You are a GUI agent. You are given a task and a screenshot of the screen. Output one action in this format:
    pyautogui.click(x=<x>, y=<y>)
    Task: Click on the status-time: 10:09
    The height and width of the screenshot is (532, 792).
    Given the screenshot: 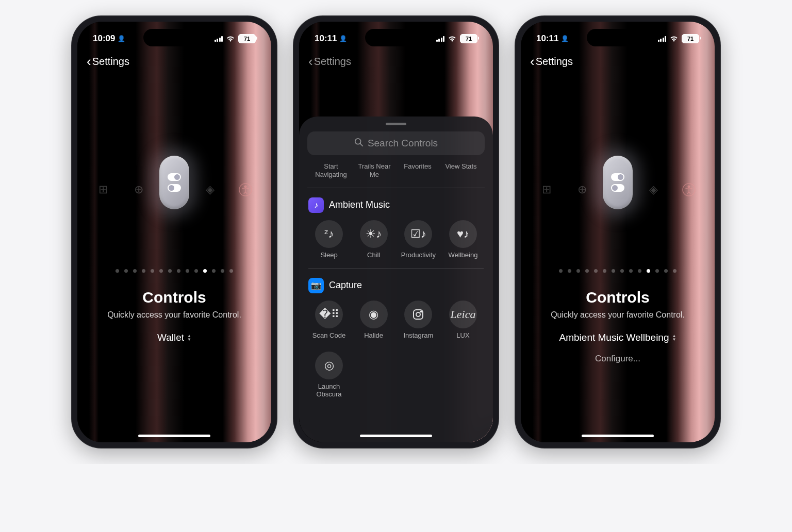 What is the action you would take?
    pyautogui.click(x=104, y=39)
    